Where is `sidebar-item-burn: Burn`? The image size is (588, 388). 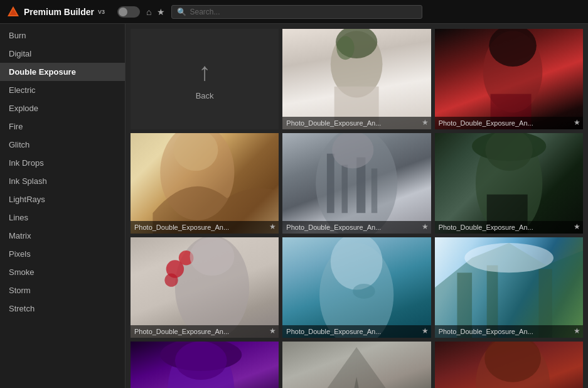 sidebar-item-burn: Burn is located at coordinates (63, 35).